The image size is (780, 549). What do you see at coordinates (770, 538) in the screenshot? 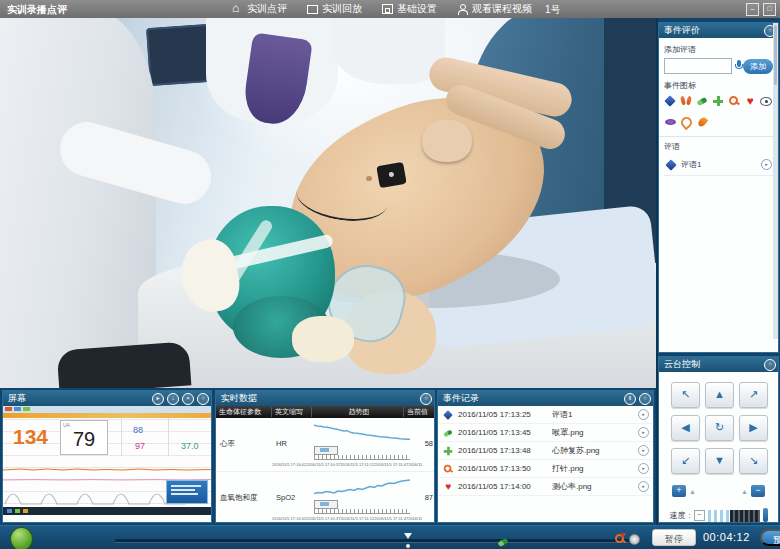
I see `preview-button: 预览` at bounding box center [770, 538].